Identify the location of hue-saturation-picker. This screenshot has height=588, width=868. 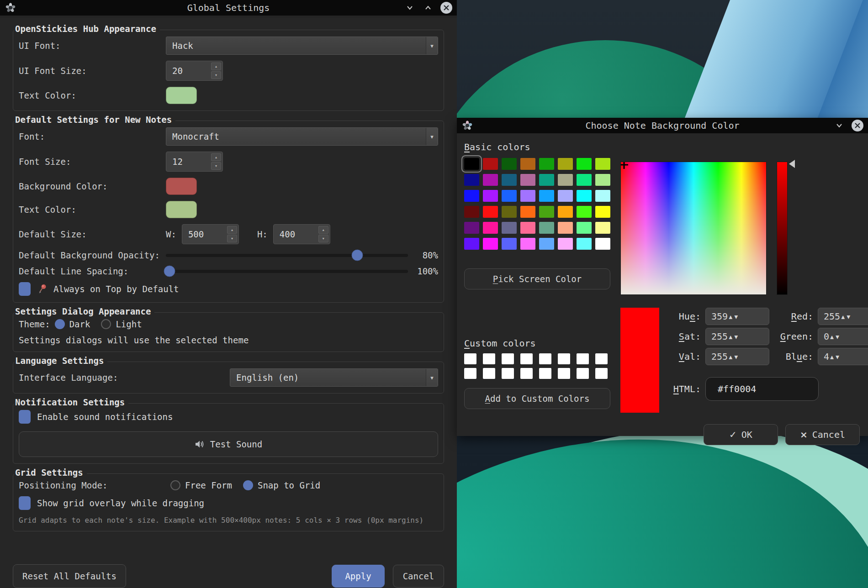
(693, 228).